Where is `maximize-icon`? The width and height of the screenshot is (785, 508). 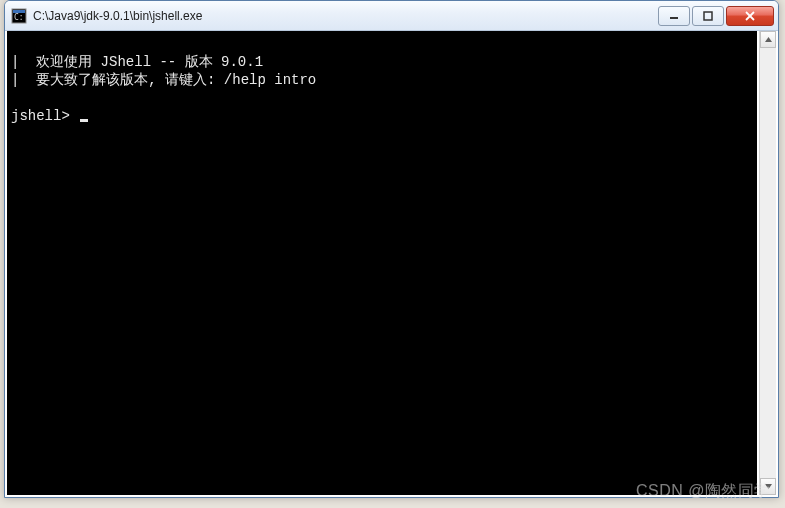
maximize-icon is located at coordinates (708, 16).